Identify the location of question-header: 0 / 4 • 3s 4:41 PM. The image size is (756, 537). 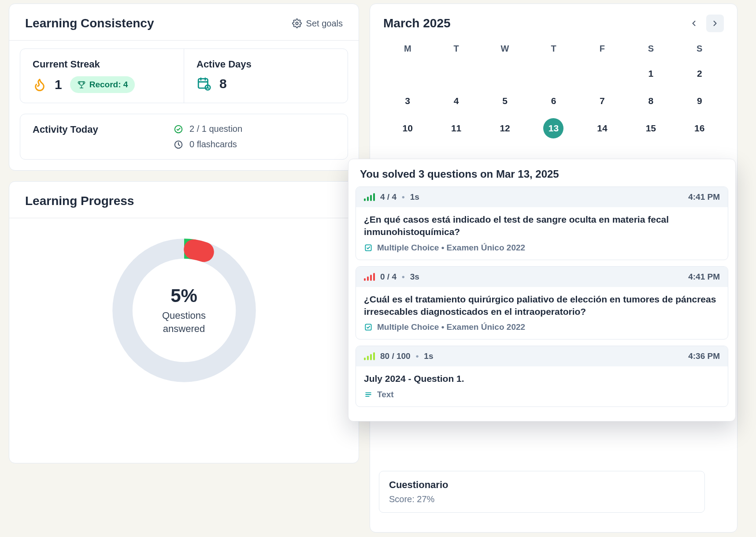
(542, 277).